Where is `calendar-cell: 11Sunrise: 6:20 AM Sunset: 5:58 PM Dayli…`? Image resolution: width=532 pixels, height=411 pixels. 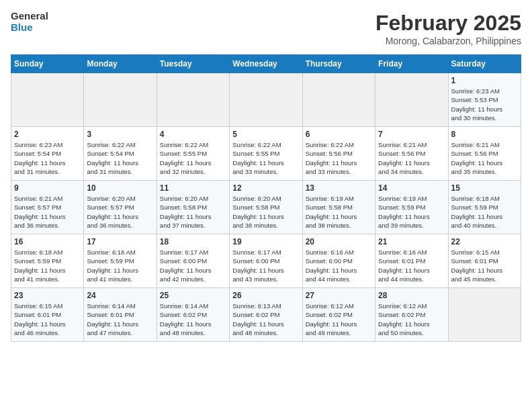
calendar-cell: 11Sunrise: 6:20 AM Sunset: 5:58 PM Dayli… is located at coordinates (193, 208).